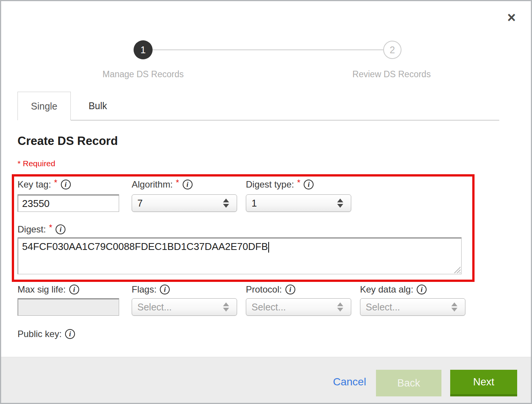 Image resolution: width=532 pixels, height=404 pixels. Describe the element at coordinates (264, 289) in the screenshot. I see `protocol-label-text: Protocol:` at that location.